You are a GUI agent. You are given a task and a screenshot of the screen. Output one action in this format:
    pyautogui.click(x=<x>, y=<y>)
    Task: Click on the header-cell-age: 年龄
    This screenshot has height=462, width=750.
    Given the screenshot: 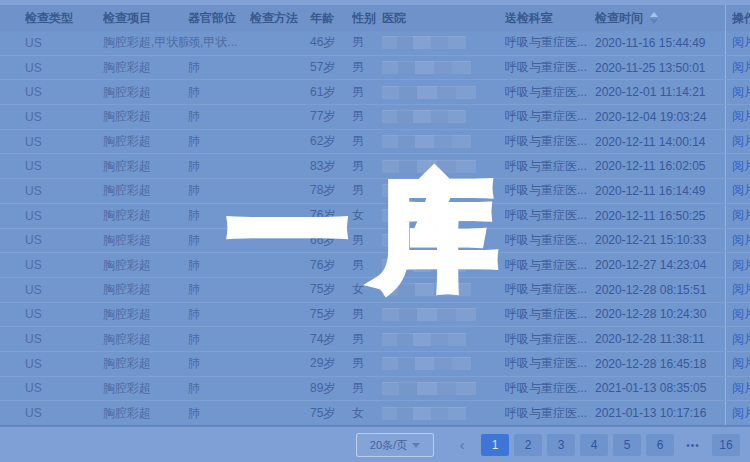 What is the action you would take?
    pyautogui.click(x=331, y=18)
    